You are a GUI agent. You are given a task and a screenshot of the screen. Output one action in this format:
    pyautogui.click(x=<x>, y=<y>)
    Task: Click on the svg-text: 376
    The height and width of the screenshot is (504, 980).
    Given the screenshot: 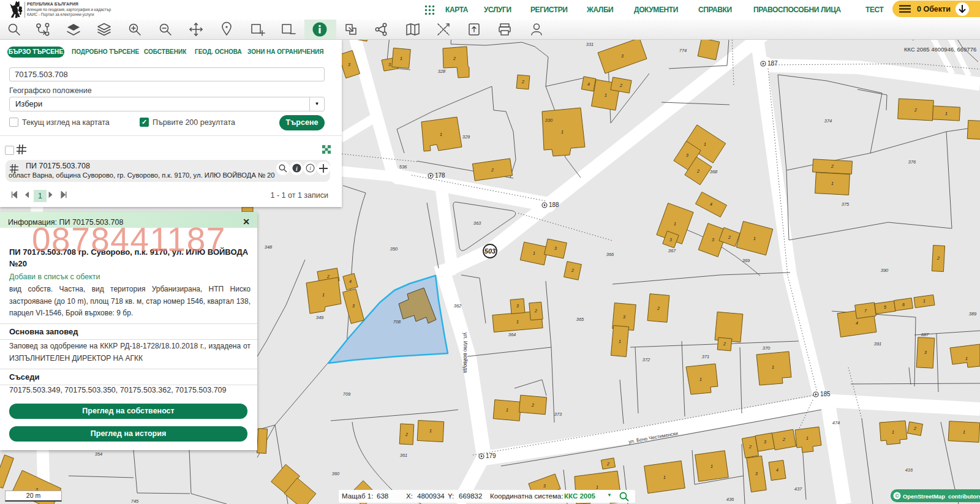 What is the action you would take?
    pyautogui.click(x=913, y=162)
    